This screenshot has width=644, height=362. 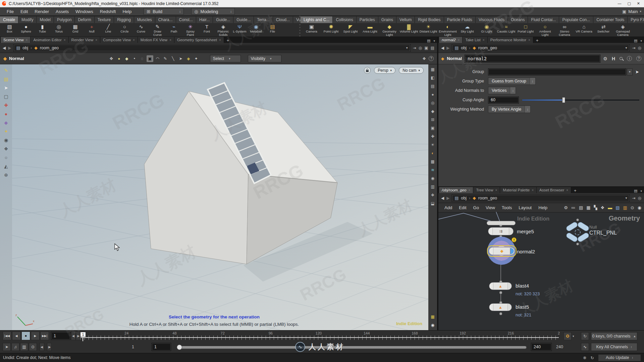 I want to click on shelf-tool: Ψ L-System, so click(x=239, y=30).